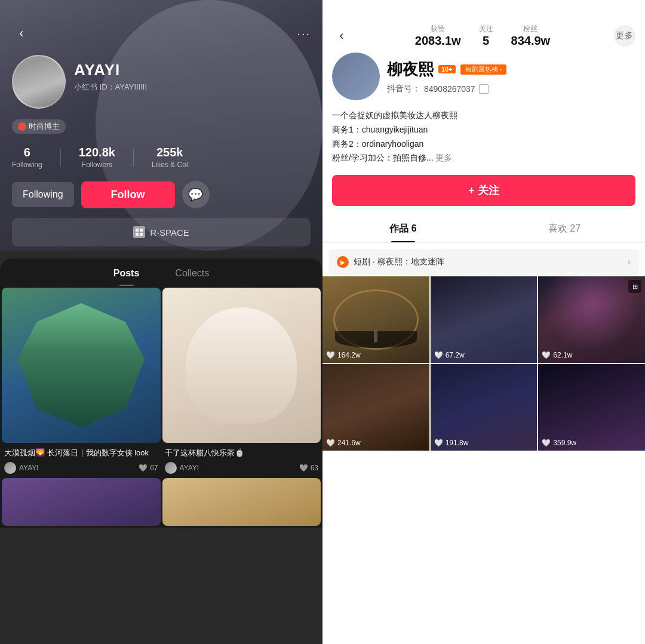 The width and height of the screenshot is (645, 644). I want to click on right-following-label: 关注, so click(486, 29).